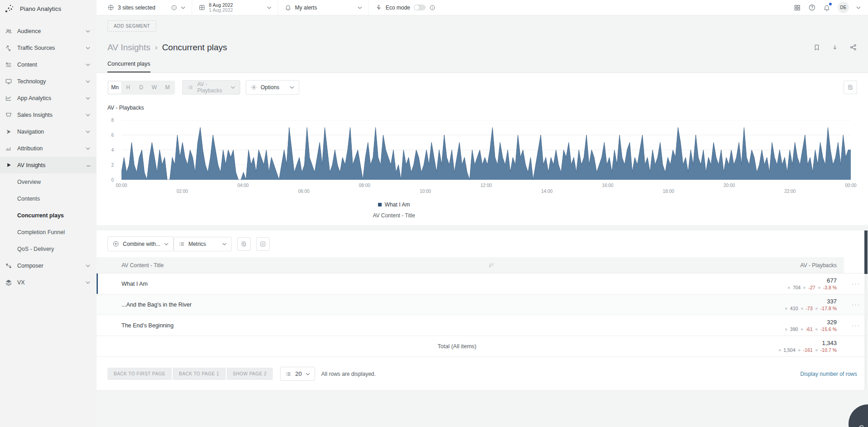 Image resolution: width=868 pixels, height=427 pixels. Describe the element at coordinates (843, 7) in the screenshot. I see `avatar: DE` at that location.